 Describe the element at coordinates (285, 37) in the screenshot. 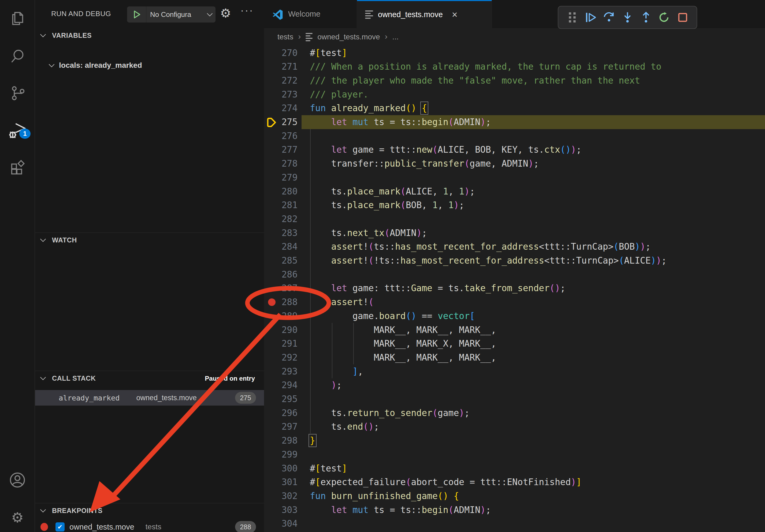

I see `breadcrumb-folder: tests` at that location.